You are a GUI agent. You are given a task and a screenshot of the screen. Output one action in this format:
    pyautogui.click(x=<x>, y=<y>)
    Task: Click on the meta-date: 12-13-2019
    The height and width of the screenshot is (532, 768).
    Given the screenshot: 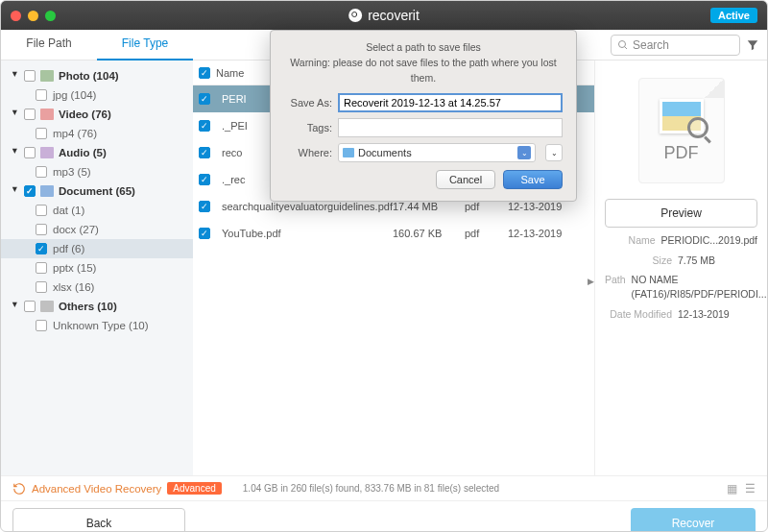 What is the action you would take?
    pyautogui.click(x=718, y=315)
    